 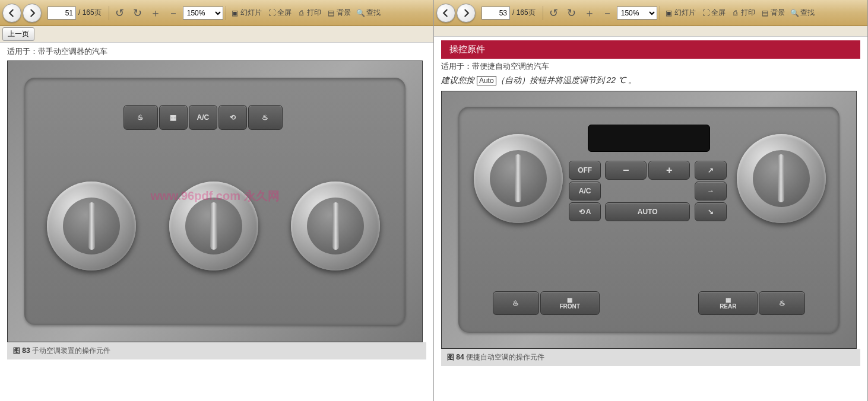 What do you see at coordinates (456, 357) in the screenshot?
I see `caption-prefix: 图 84` at bounding box center [456, 357].